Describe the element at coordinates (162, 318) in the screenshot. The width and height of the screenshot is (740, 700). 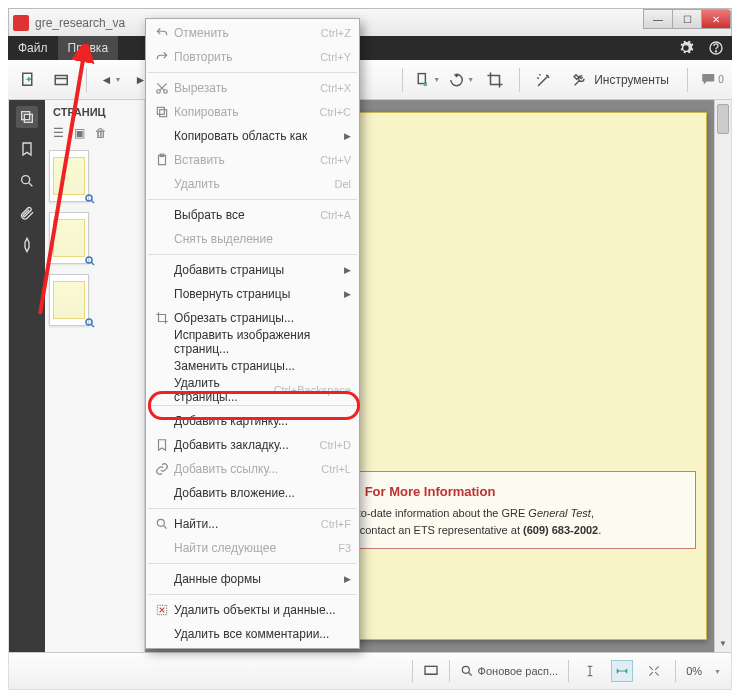
I see `crop-icon` at that location.